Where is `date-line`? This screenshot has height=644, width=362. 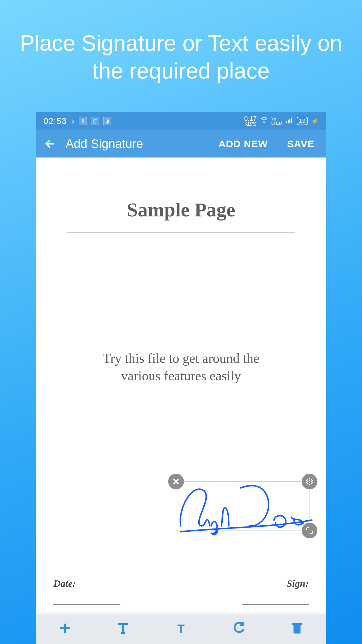 date-line is located at coordinates (87, 605).